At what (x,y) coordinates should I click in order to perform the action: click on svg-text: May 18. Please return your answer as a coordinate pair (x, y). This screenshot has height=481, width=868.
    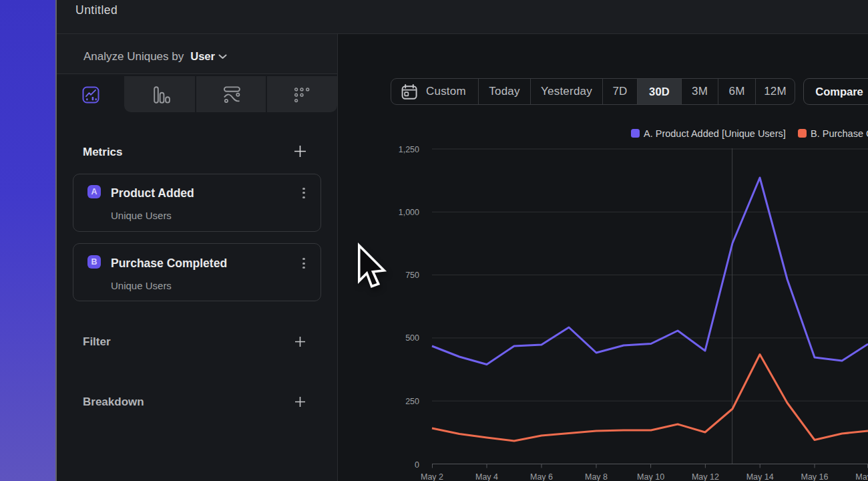
    Looking at the image, I should click on (861, 477).